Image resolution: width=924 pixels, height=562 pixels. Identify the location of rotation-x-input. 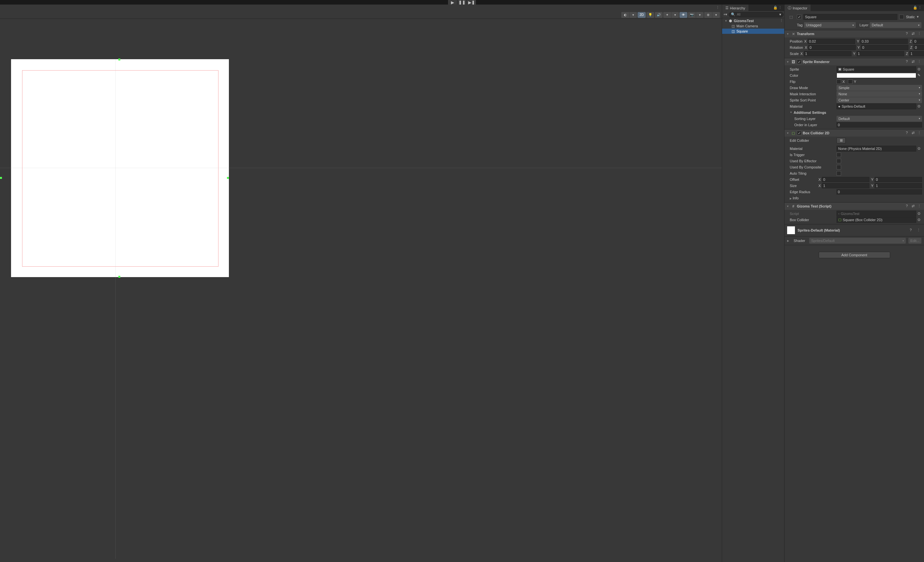
(832, 48).